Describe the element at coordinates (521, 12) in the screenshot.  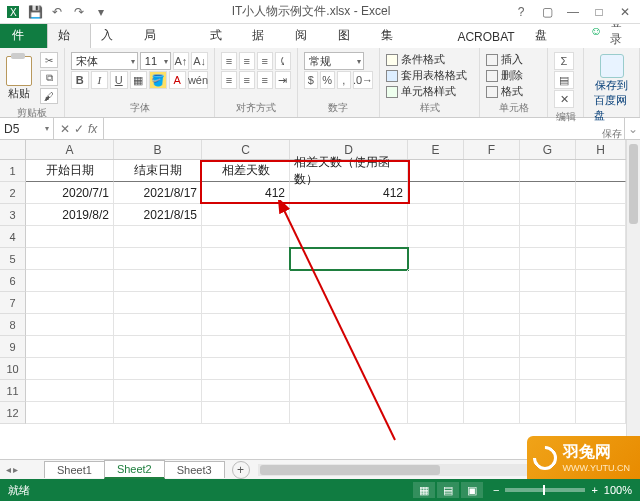
I see `help-icon: ?` at that location.